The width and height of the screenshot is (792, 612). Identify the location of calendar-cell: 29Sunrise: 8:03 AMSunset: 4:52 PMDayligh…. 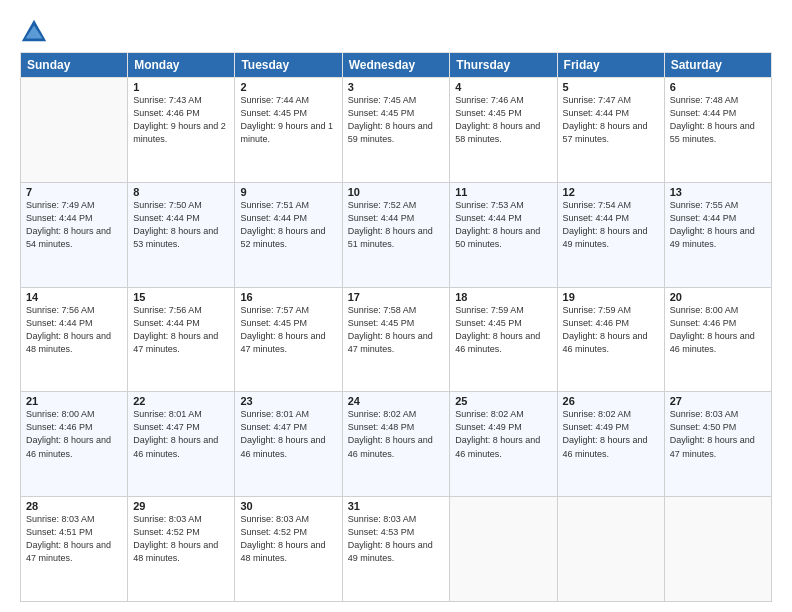
(182, 550).